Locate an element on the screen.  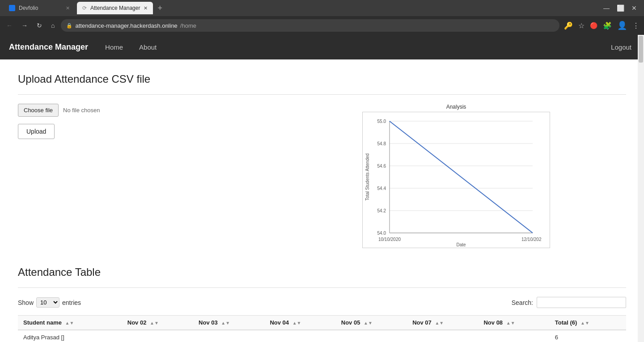
browser-scrollbar is located at coordinates (641, 189).